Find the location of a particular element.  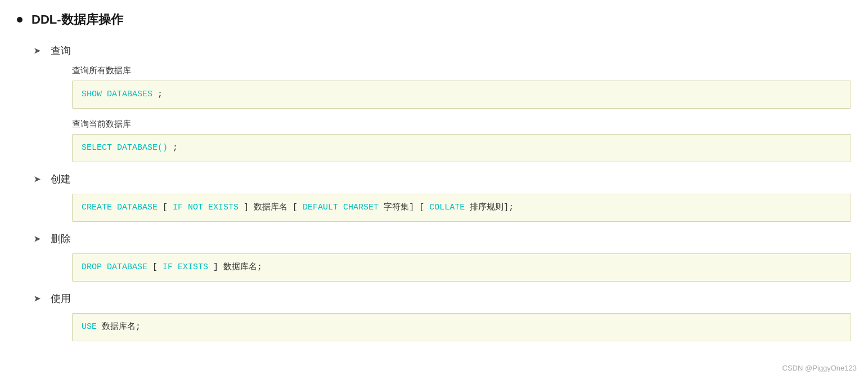

section-query-header: ➤ 查询 is located at coordinates (442, 51).